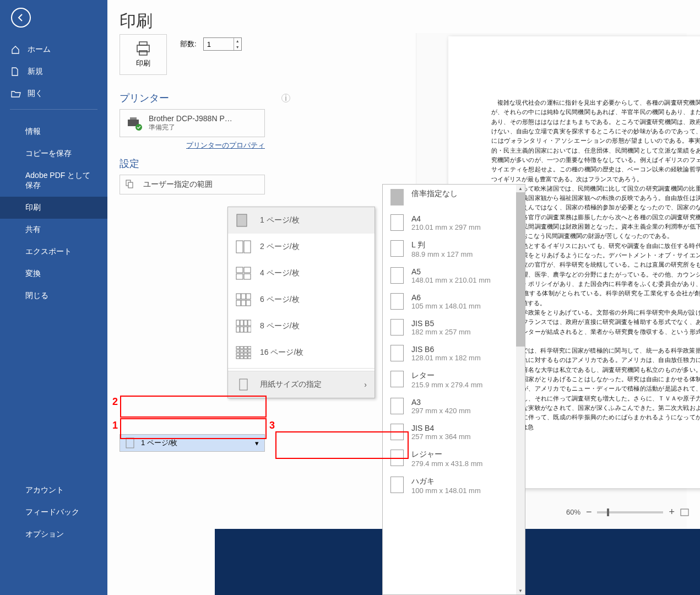 The width and height of the screenshot is (700, 595). What do you see at coordinates (301, 326) in the screenshot?
I see `pages-per-sheet-option: 8 ページ/枚` at bounding box center [301, 326].